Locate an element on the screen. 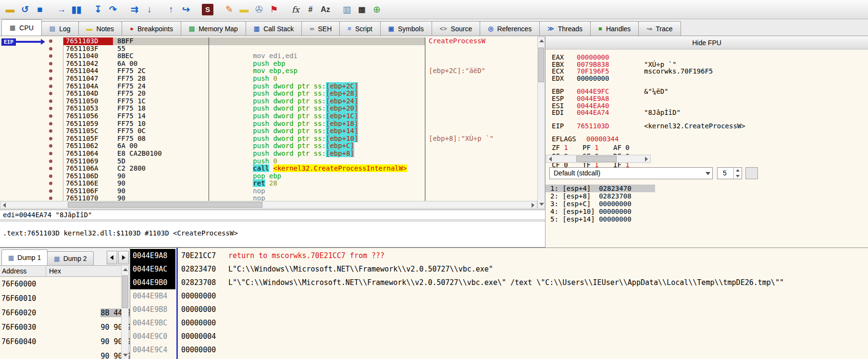  scroll-down-icon is located at coordinates (125, 355).